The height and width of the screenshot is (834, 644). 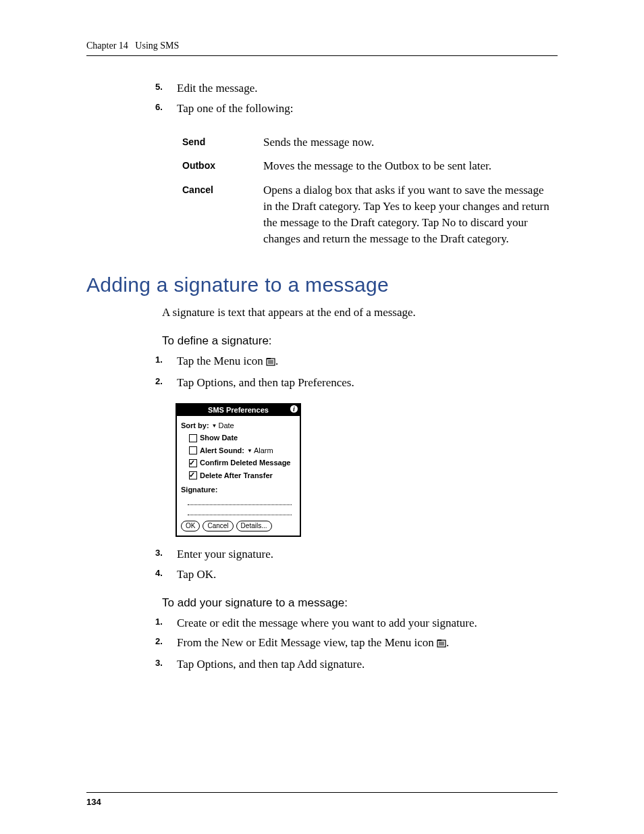 I want to click on alert-sound-row: Alert Sound: Alarm, so click(x=242, y=451).